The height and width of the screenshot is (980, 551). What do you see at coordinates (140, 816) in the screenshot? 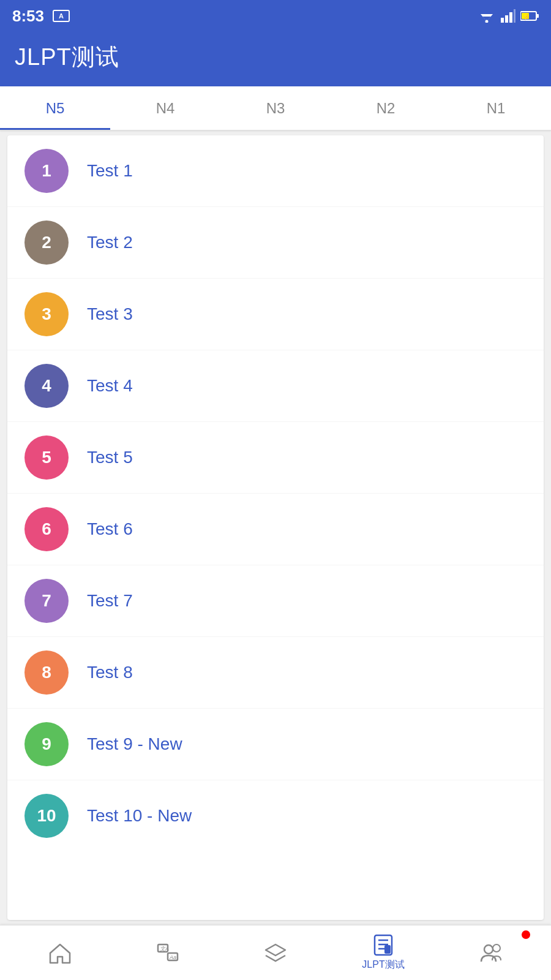
I see `test-label-10: Test 10 - New` at bounding box center [140, 816].